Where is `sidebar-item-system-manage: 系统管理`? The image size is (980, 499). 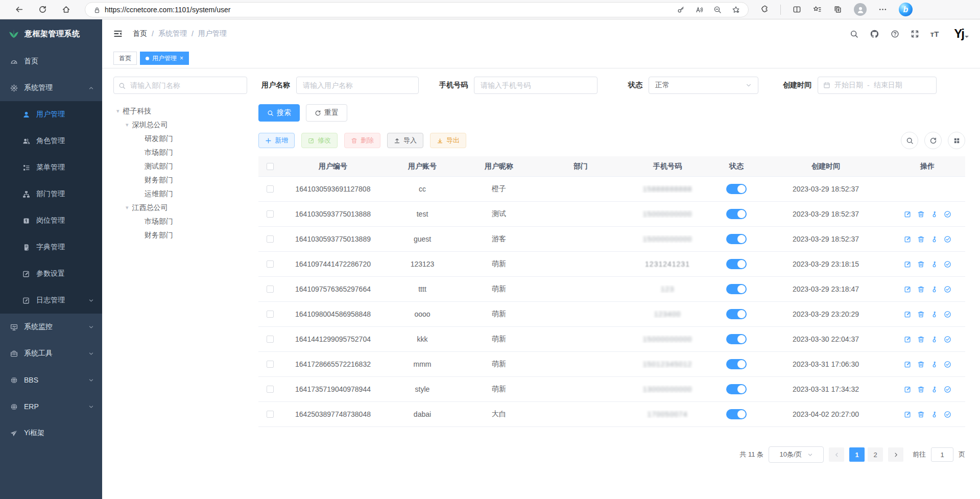 sidebar-item-system-manage: 系统管理 is located at coordinates (51, 88).